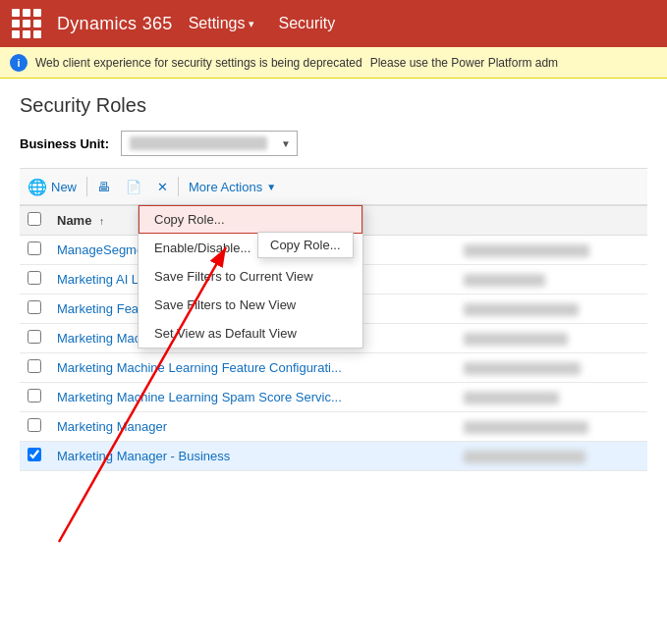 Image resolution: width=667 pixels, height=644 pixels. Describe the element at coordinates (252, 398) in the screenshot. I see `row-name-cell: Marketing Machine Learning Spam Score Se…` at that location.